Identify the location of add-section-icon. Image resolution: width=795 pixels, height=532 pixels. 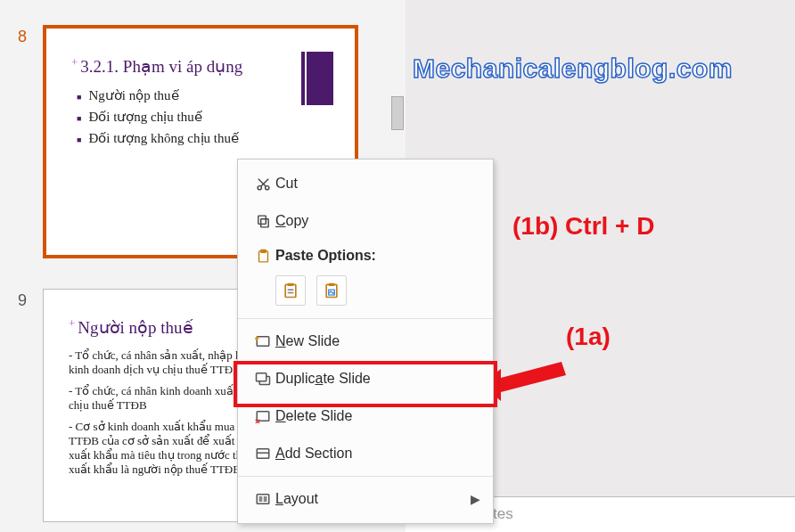
(263, 454).